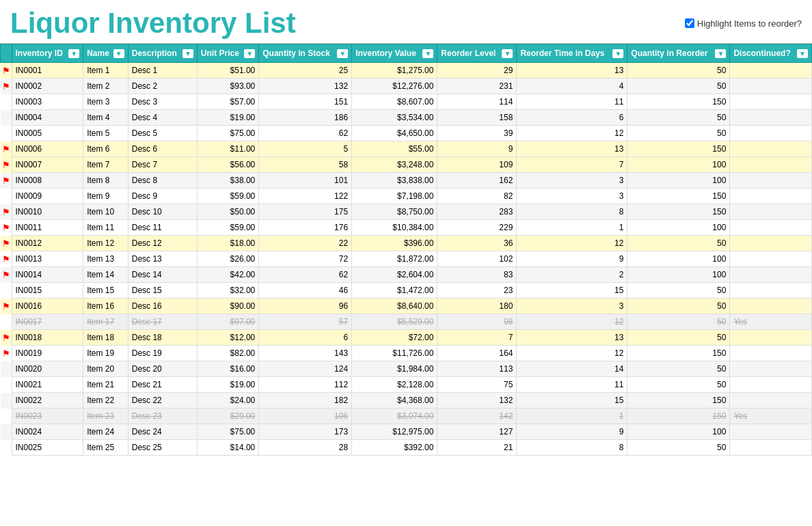  I want to click on table-cell: $51.00, so click(228, 71).